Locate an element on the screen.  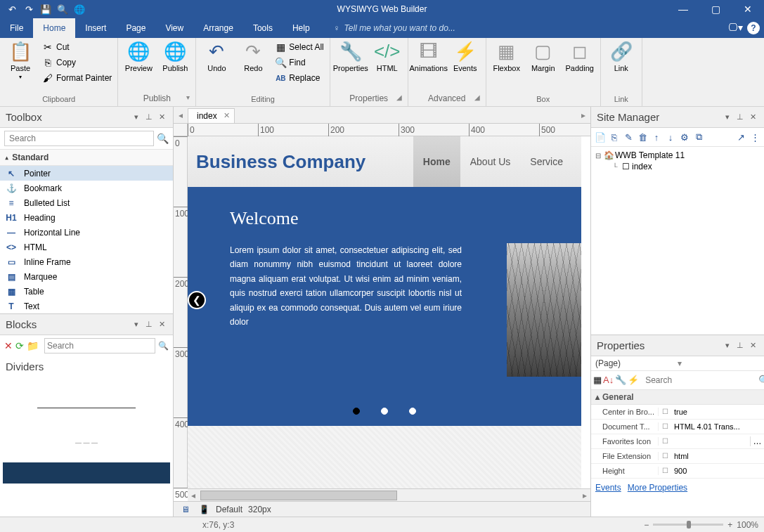
property-category: ▴General is located at coordinates (678, 398).